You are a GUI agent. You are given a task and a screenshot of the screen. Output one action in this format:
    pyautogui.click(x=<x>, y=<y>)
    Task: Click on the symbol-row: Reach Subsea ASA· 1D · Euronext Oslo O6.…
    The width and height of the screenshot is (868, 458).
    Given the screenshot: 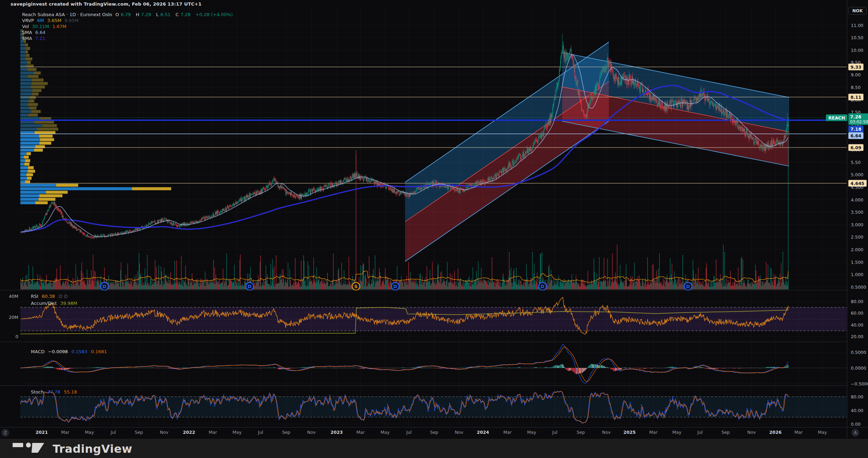 What is the action you would take?
    pyautogui.click(x=128, y=15)
    